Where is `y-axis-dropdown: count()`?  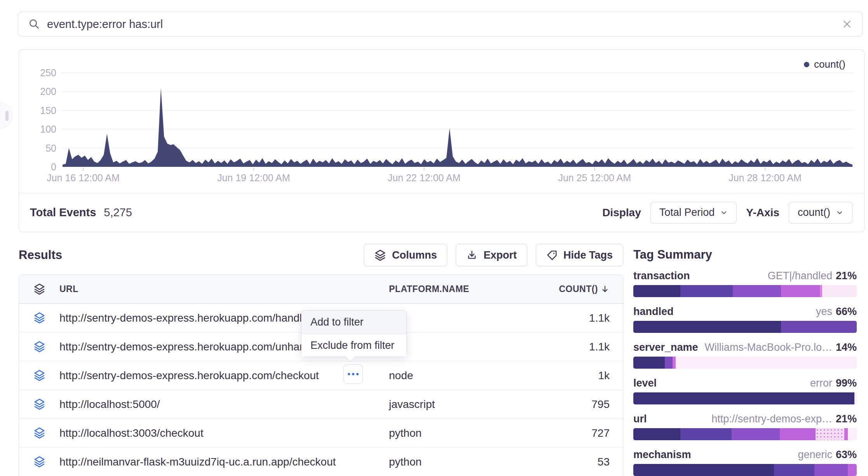 y-axis-dropdown: count() is located at coordinates (821, 213).